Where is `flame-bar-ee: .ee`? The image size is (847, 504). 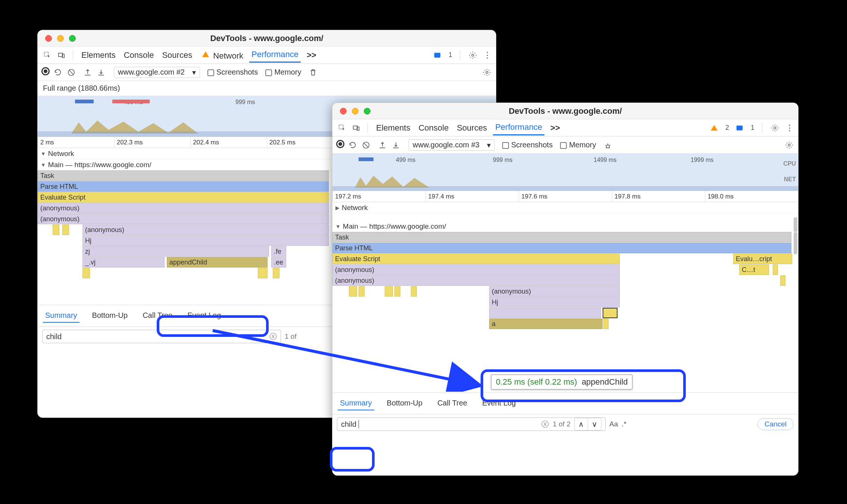
flame-bar-ee: .ee is located at coordinates (279, 262).